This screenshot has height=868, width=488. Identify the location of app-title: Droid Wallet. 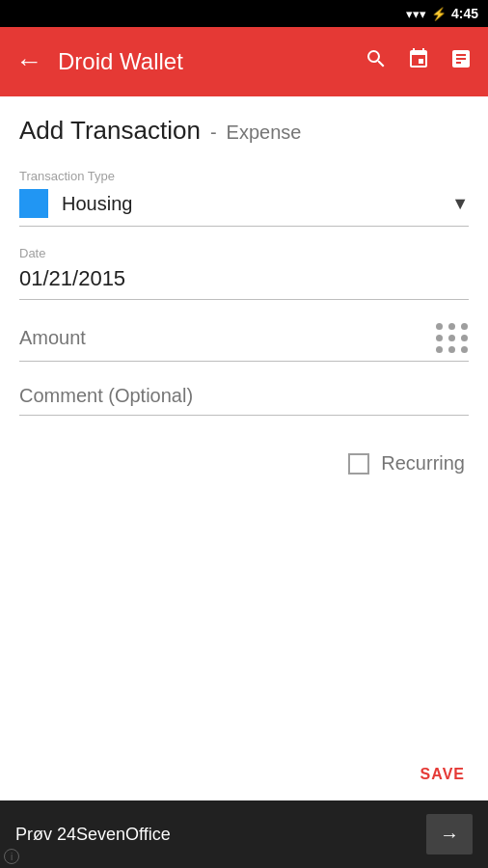
(203, 62).